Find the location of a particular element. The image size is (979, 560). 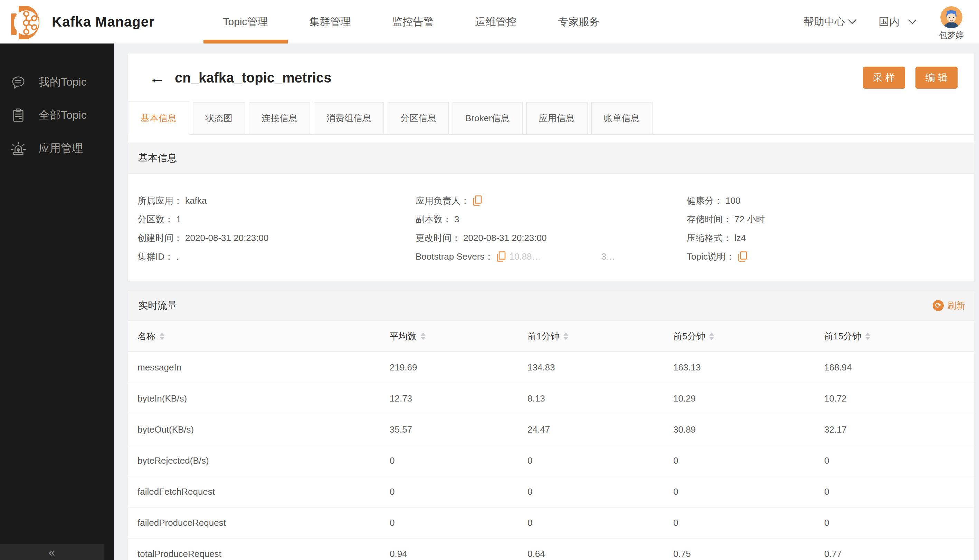

bootstrap-servers-value-tail: 3… is located at coordinates (608, 257).